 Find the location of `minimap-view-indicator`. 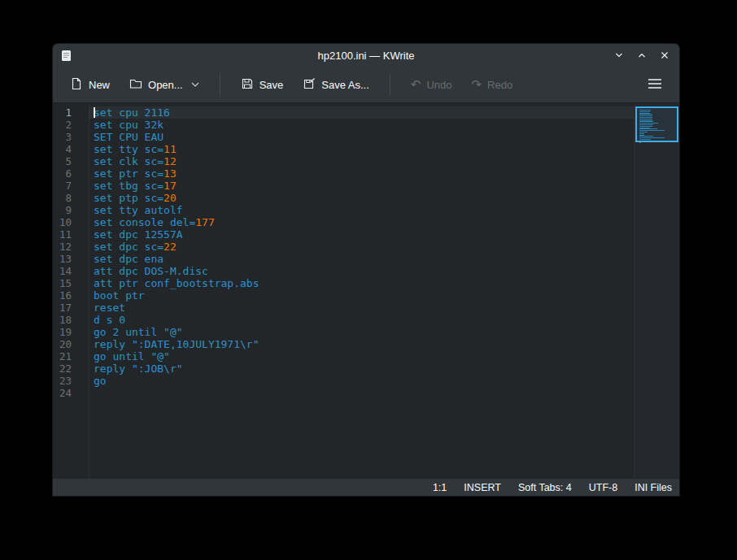

minimap-view-indicator is located at coordinates (657, 124).